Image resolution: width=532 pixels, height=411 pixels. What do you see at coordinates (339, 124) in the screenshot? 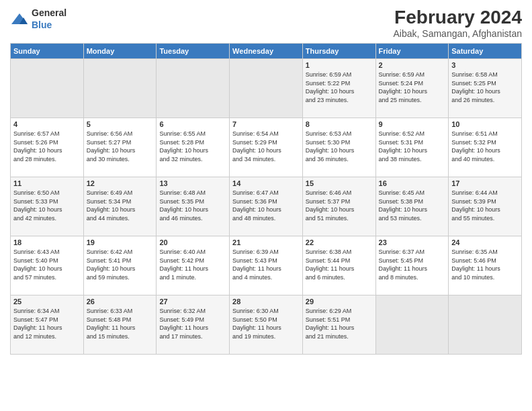
I see `day-number: 8` at bounding box center [339, 124].